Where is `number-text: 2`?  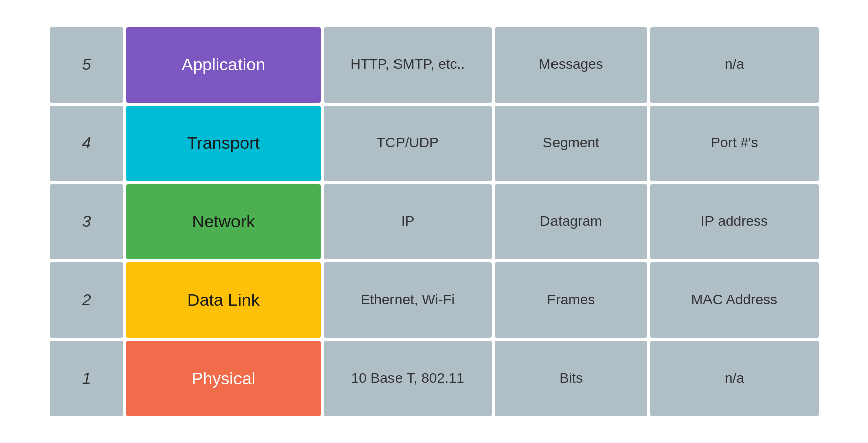
number-text: 2 is located at coordinates (87, 300).